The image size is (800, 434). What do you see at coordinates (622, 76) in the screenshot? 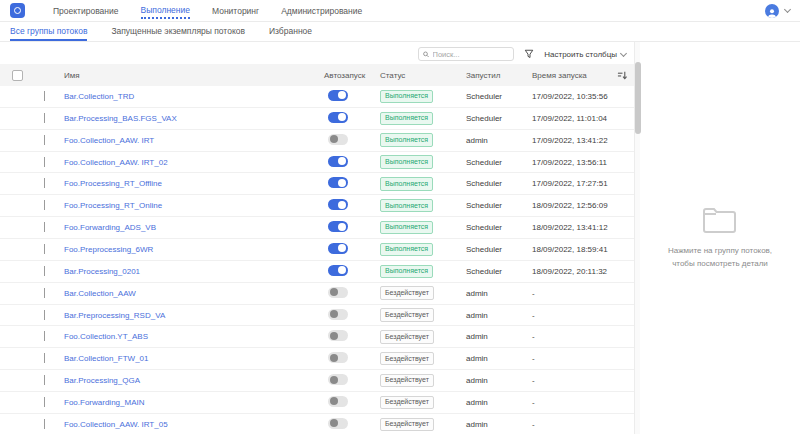
I see `sort-button` at bounding box center [622, 76].